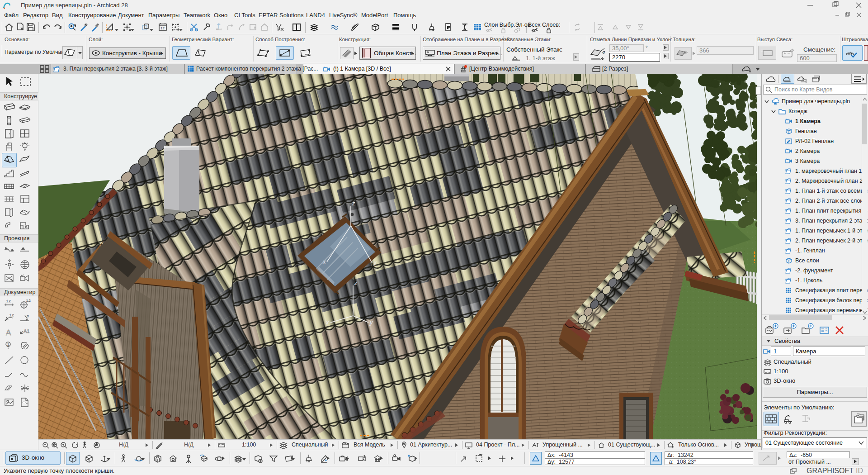 The height and width of the screenshot is (475, 868). What do you see at coordinates (9, 333) in the screenshot?
I see `svg-text: A` at bounding box center [9, 333].